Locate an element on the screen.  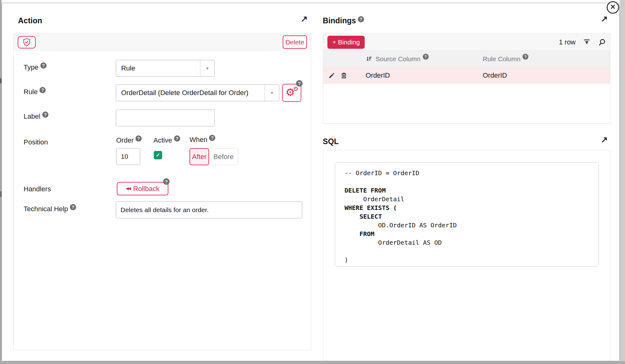
order-input is located at coordinates (128, 157).